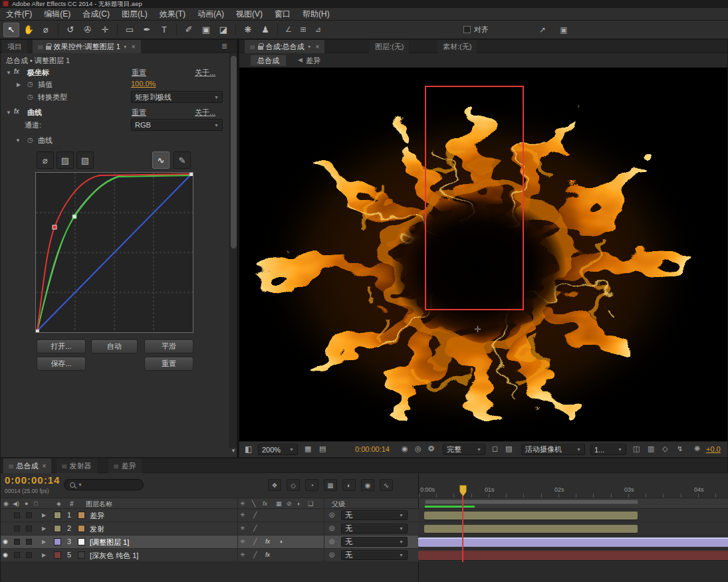 This screenshot has height=582, width=728. Describe the element at coordinates (139, 113) in the screenshot. I see `reset-link: 重置` at that location.